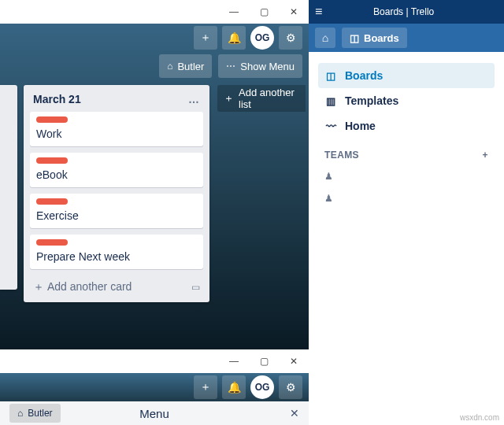  I want to click on sidebar-item-templates: ▥ Templates, so click(406, 101).